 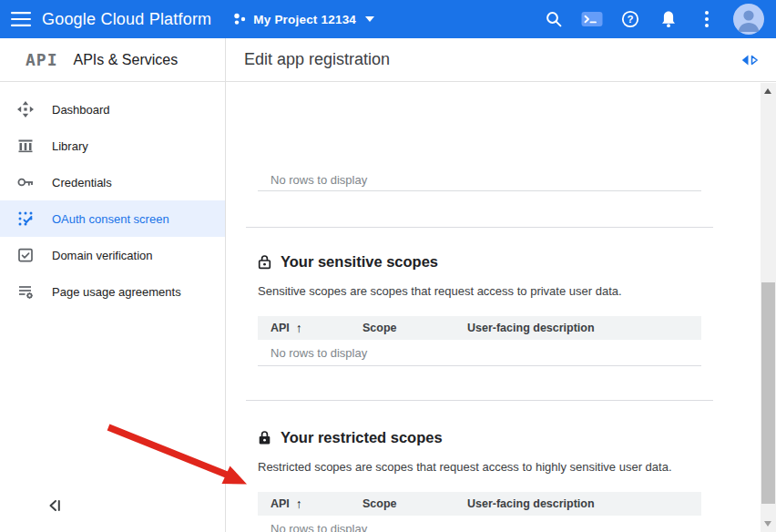 What do you see at coordinates (769, 394) in the screenshot?
I see `scrollbar-thumb` at bounding box center [769, 394].